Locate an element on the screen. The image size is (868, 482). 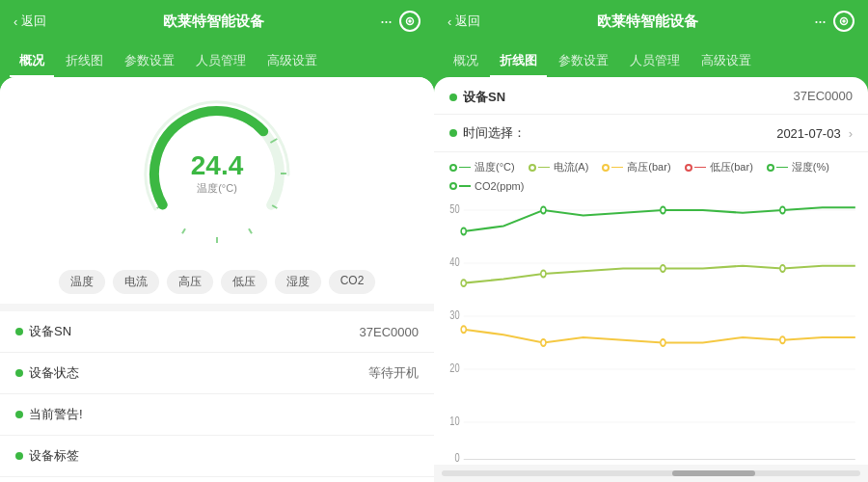
svg-text: 30 is located at coordinates (454, 314).